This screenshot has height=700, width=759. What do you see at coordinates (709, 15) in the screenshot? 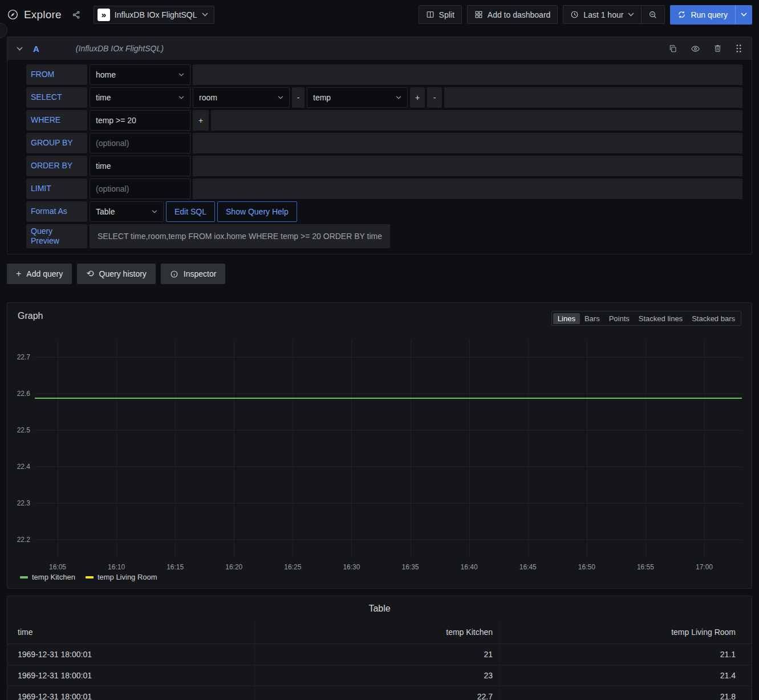
I see `run-query-label: Run query` at bounding box center [709, 15].